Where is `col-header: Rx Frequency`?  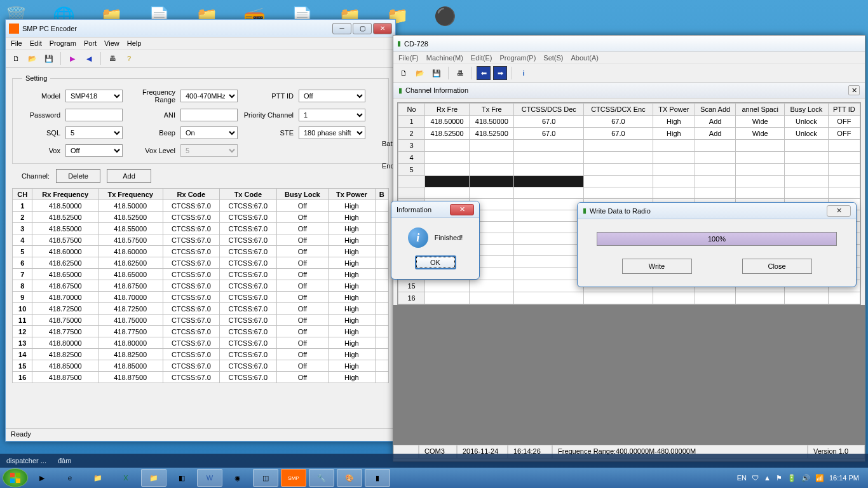 col-header: Rx Frequency is located at coordinates (65, 194).